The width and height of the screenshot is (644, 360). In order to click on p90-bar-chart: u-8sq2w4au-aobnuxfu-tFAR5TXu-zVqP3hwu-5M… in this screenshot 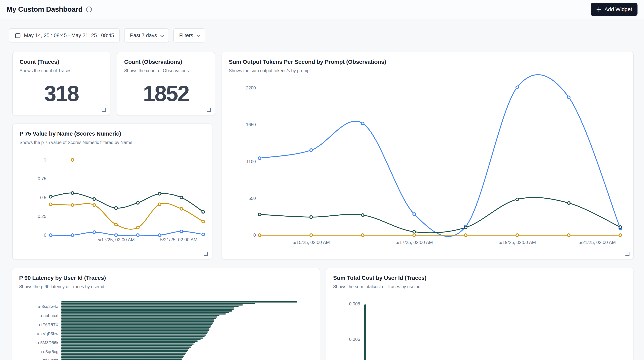, I will do `click(166, 314)`.